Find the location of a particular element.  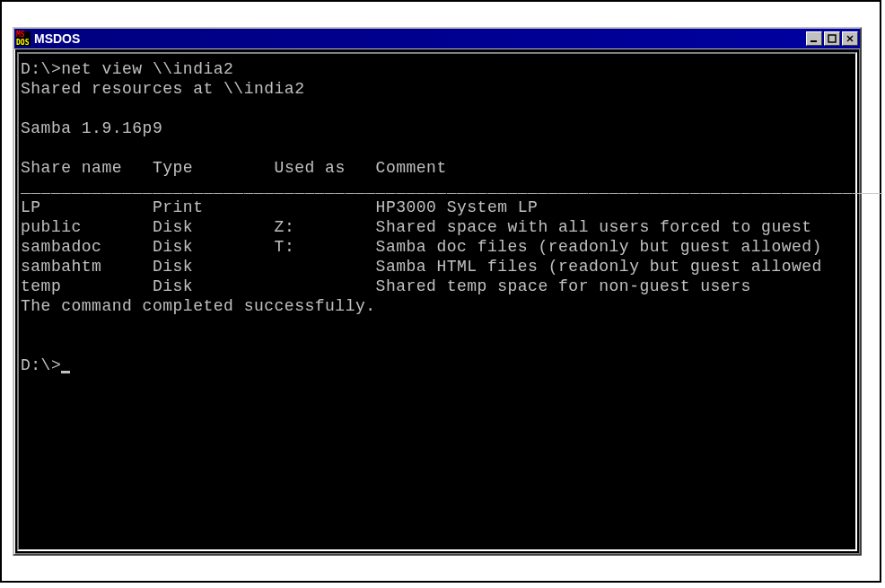

completion-message: The command completed successfully. is located at coordinates (198, 306).